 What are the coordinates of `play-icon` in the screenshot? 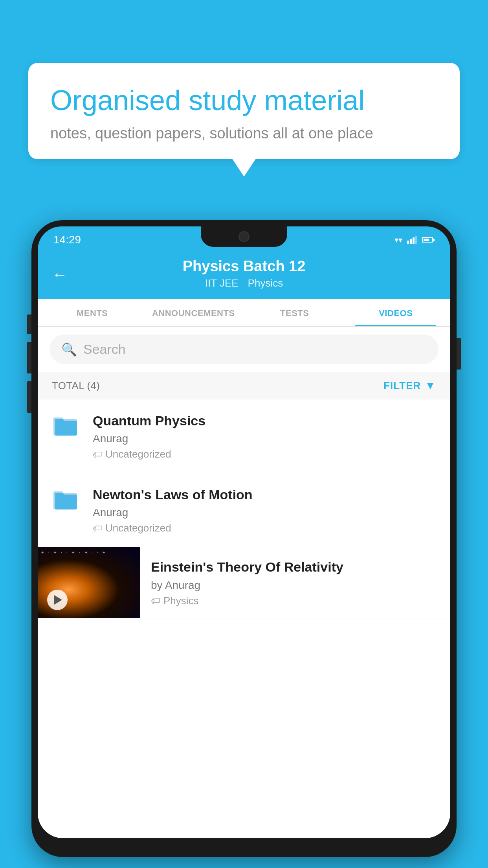 It's located at (58, 600).